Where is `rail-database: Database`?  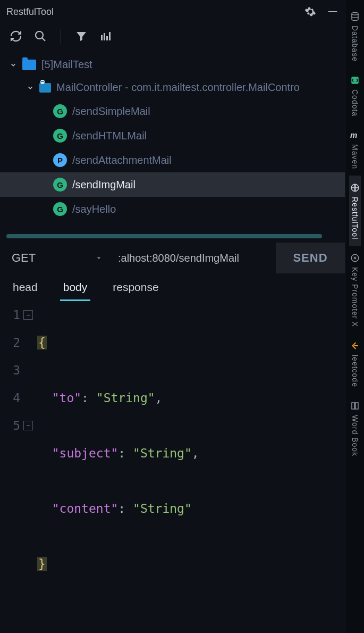
rail-database: Database is located at coordinates (355, 36).